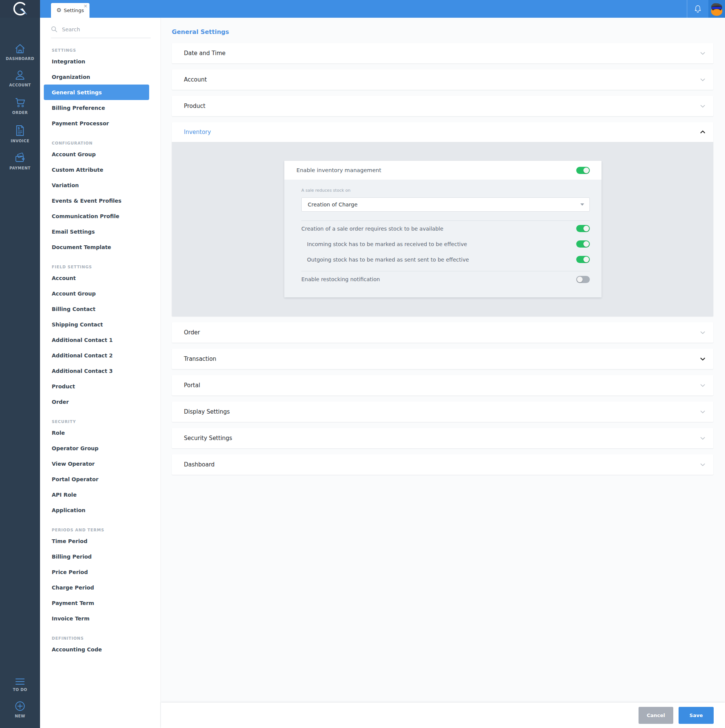  I want to click on sidebar-item-communication-profile: Communication Profile, so click(97, 216).